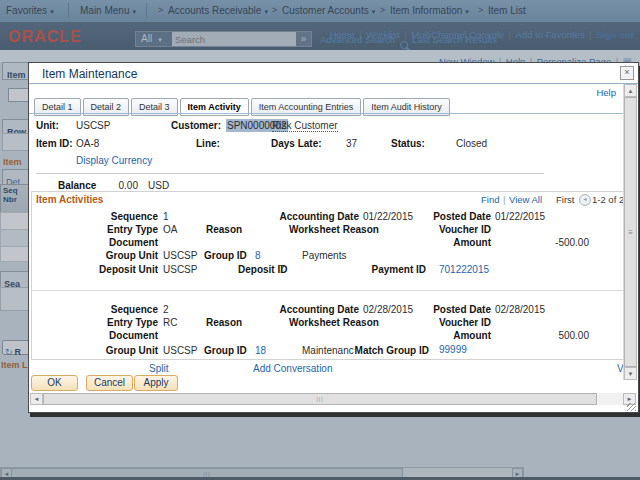 The image size is (640, 480). What do you see at coordinates (290, 174) in the screenshot?
I see `field-divider` at bounding box center [290, 174].